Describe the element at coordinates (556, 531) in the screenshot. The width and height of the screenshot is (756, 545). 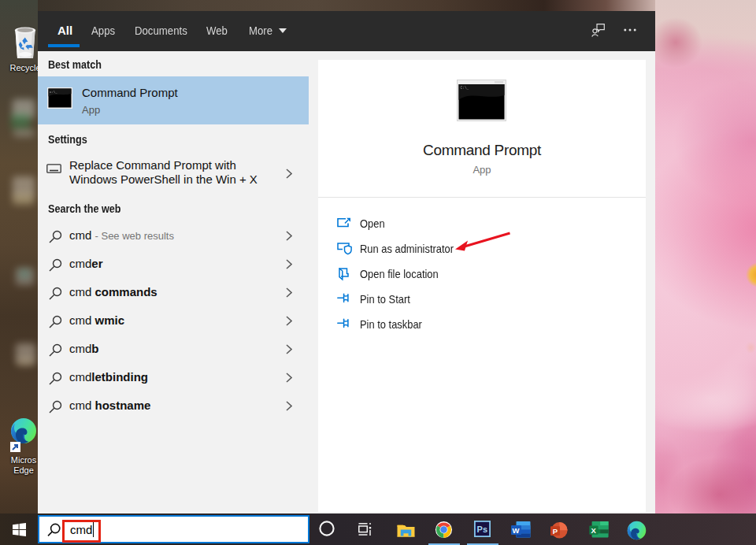
I see `svg-text: P` at that location.